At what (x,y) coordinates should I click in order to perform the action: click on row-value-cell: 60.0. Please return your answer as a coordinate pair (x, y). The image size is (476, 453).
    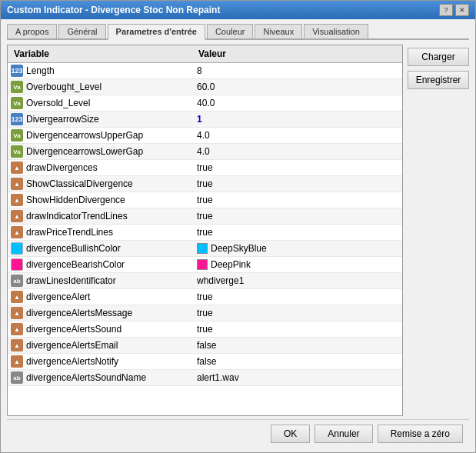
    Looking at the image, I should click on (297, 87).